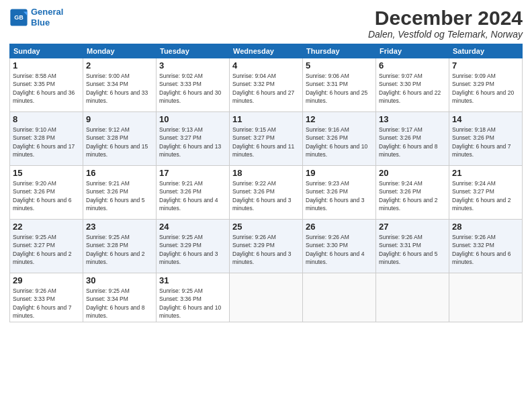 This screenshot has height=411, width=532. What do you see at coordinates (266, 89) in the screenshot?
I see `day-detail: Sunrise: 9:04 AM Sunset: 3:32 PM Dayligh…` at bounding box center [266, 89].